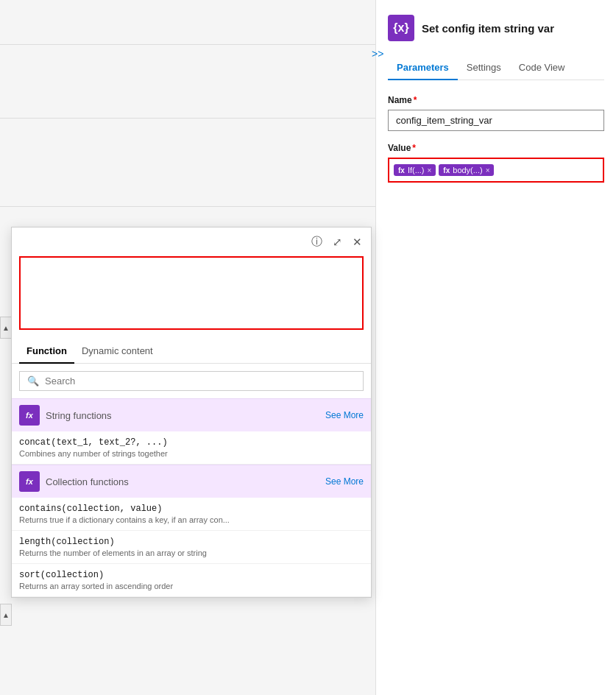 The height and width of the screenshot is (695, 616). I want to click on expand-button: ⤢, so click(337, 242).